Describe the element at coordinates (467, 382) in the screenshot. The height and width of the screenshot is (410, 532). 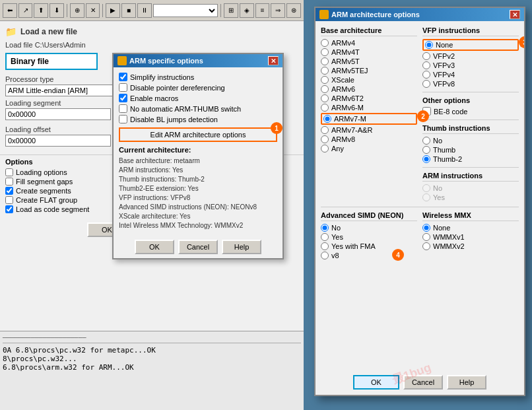
I see `arch-help-btn: Help` at that location.